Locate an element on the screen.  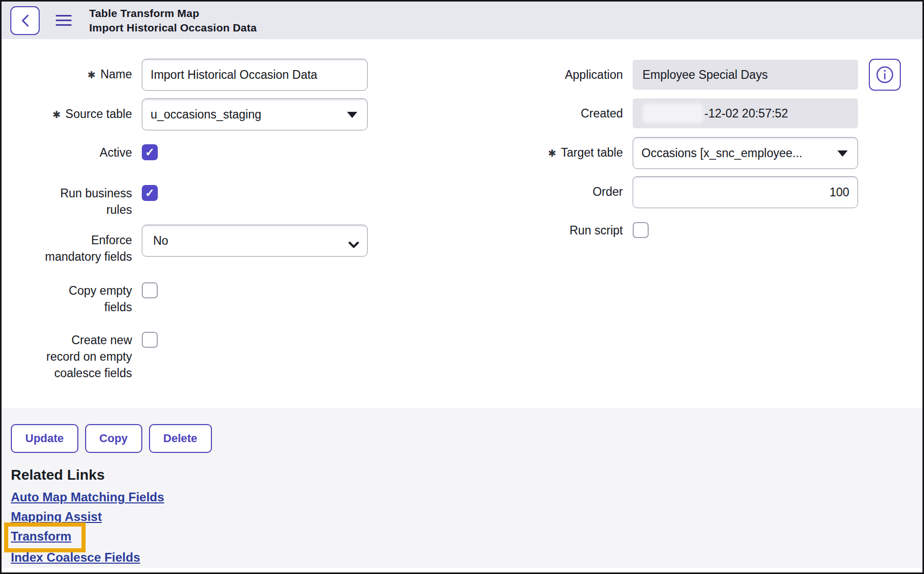
active-label: Active is located at coordinates (67, 153).